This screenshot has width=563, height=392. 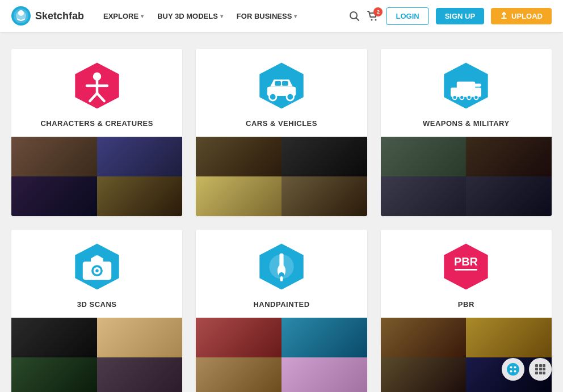 I want to click on category-header-cars: CARS & VEHICLES, so click(x=282, y=93).